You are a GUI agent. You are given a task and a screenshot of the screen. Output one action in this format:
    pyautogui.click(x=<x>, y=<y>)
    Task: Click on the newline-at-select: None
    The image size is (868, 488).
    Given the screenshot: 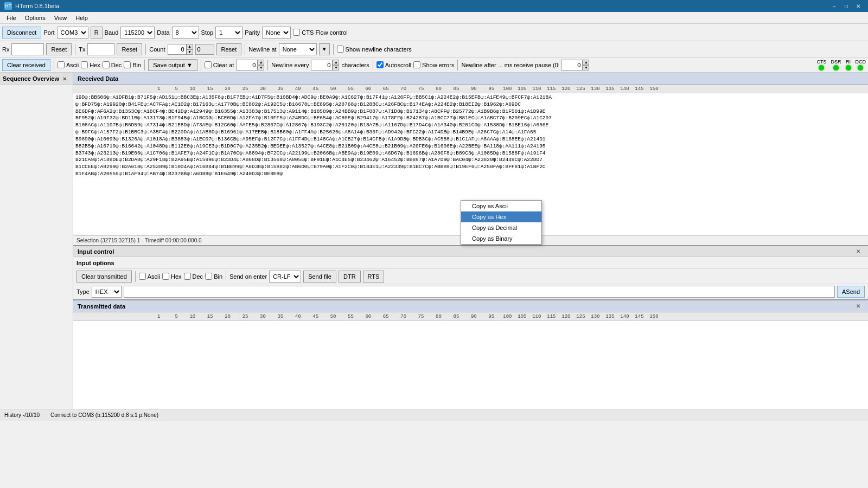 What is the action you would take?
    pyautogui.click(x=298, y=49)
    